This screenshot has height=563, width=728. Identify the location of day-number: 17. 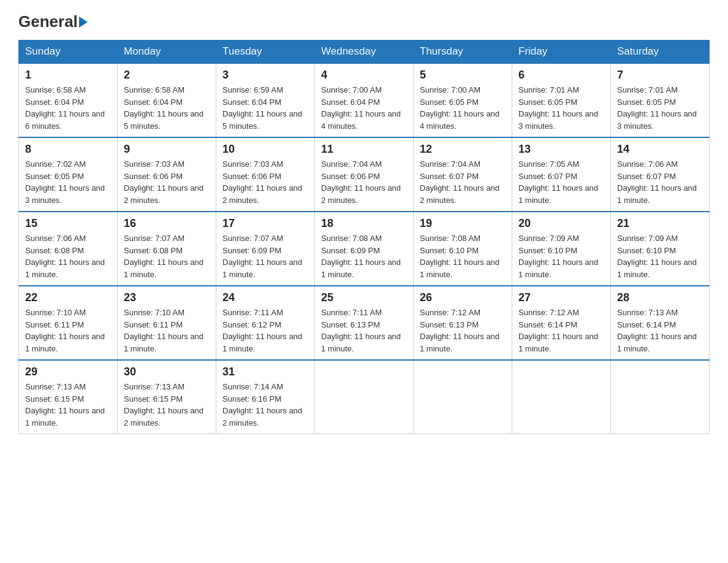
(265, 223).